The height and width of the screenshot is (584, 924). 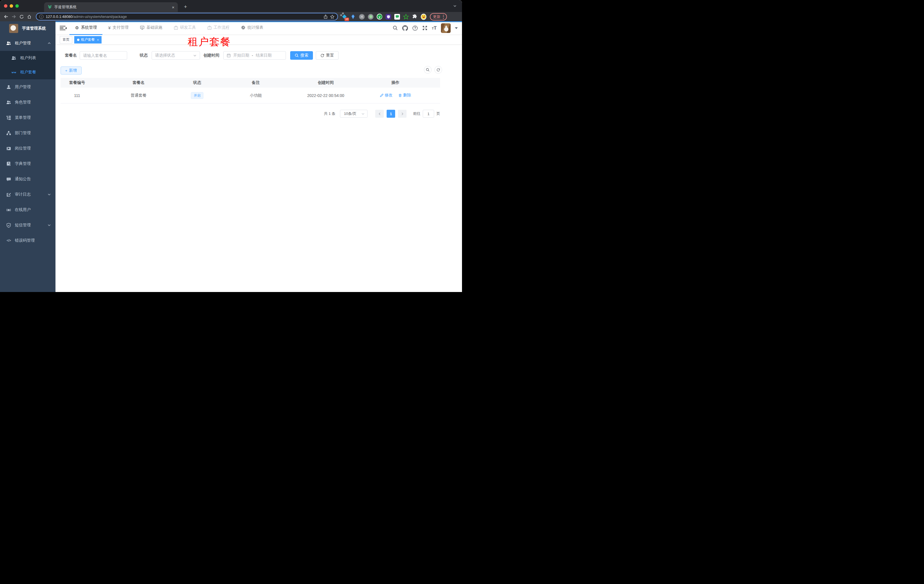 I want to click on chevron-down-icon, so click(x=363, y=114).